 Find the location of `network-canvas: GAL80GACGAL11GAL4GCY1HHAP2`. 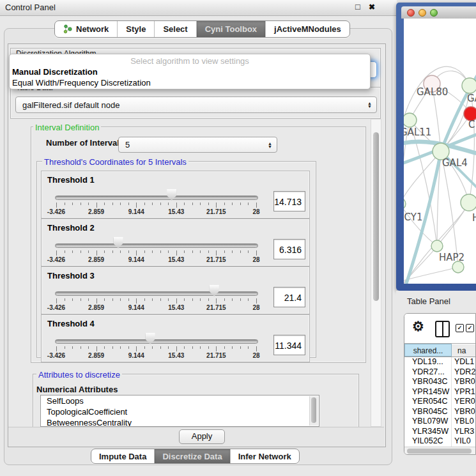

network-canvas: GAL80GACGAL11GAL4GCY1HHAP2 is located at coordinates (440, 151).